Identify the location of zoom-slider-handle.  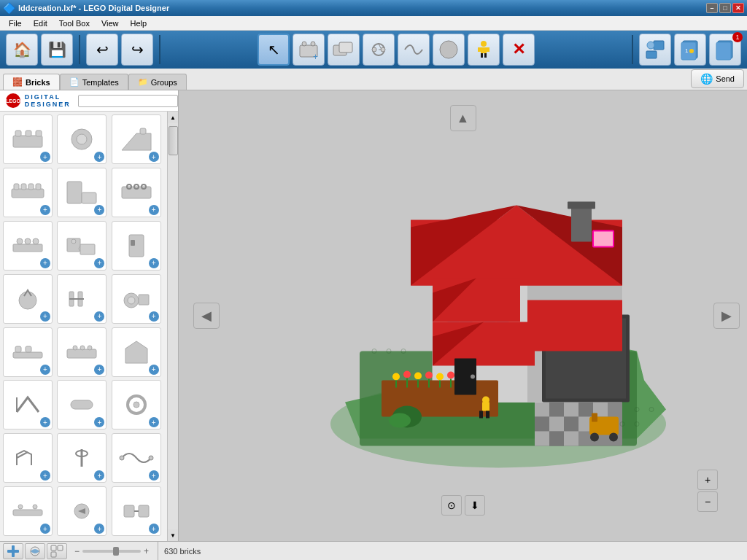
(116, 551).